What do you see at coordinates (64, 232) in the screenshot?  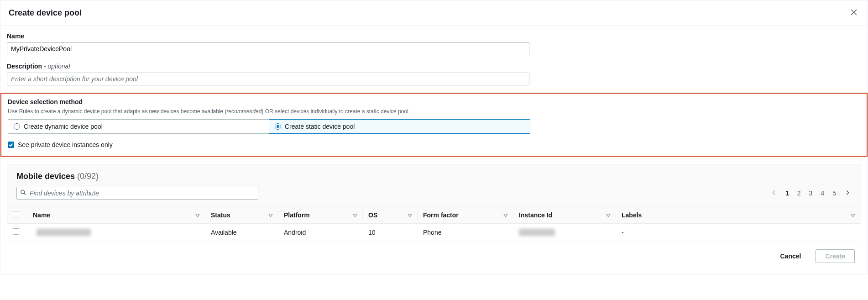 I see `device-name-redacted: ████████████` at bounding box center [64, 232].